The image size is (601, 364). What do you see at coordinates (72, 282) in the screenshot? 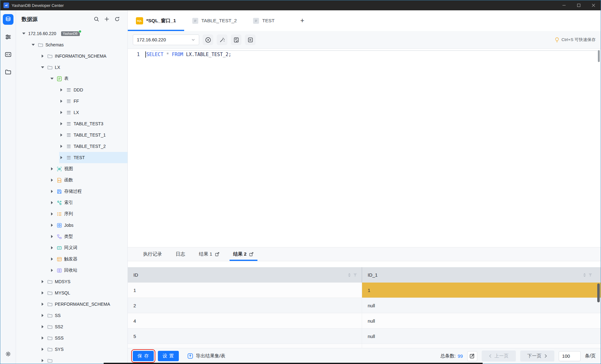
I see `tree-item-schema-mdsys: MDSYS` at bounding box center [72, 282].